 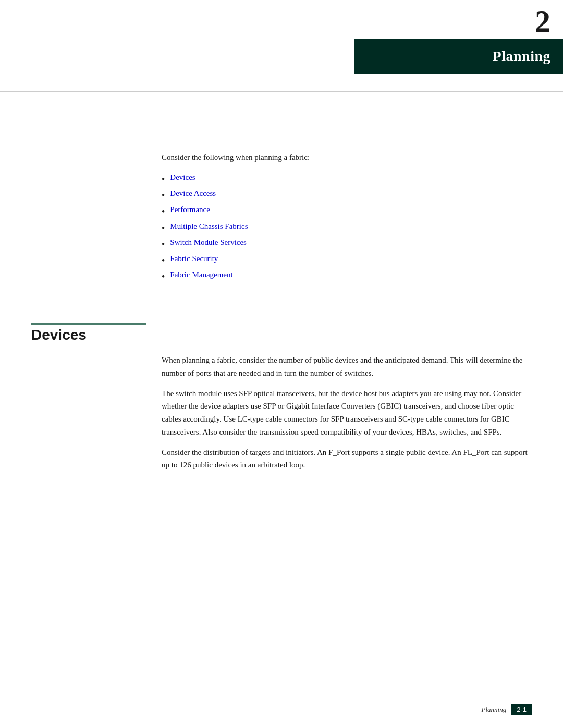 What do you see at coordinates (194, 258) in the screenshot?
I see `fabric-security-link: Fabric Security` at bounding box center [194, 258].